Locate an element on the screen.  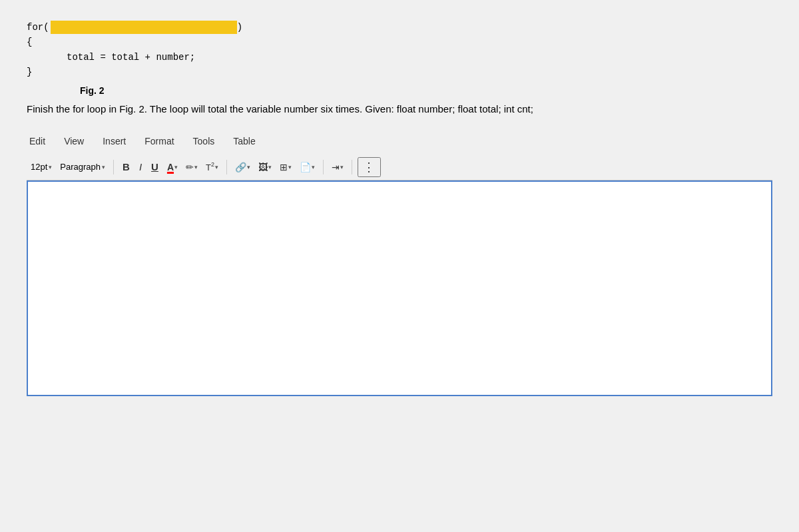
highlight-icon: ✏ is located at coordinates (190, 167).